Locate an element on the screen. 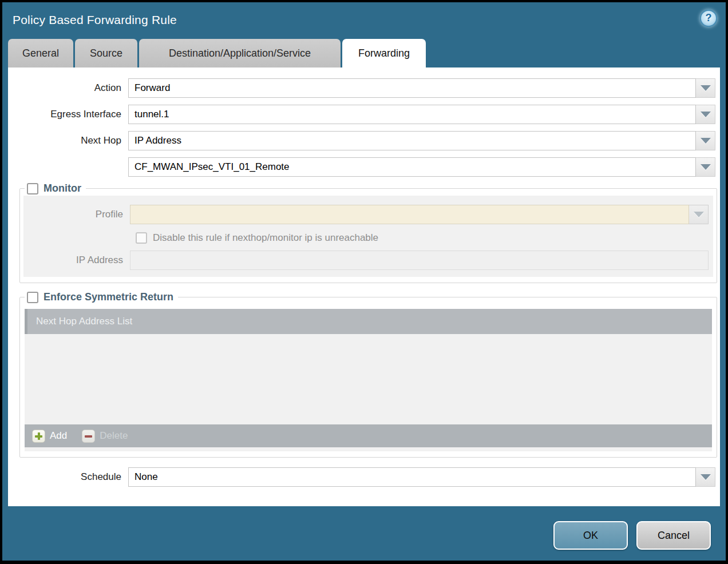 The width and height of the screenshot is (728, 564). next-hop-address-dropdown: CF_MWAN_IPsec_VTI_01_Remote is located at coordinates (422, 167).